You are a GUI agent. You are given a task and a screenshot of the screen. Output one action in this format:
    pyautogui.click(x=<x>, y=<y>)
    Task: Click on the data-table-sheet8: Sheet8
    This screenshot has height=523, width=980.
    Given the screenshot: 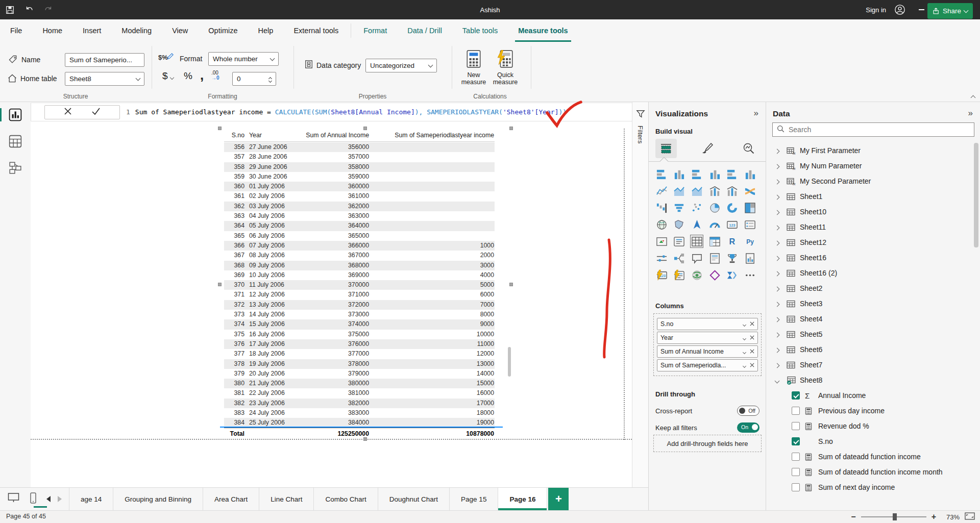 What is the action you would take?
    pyautogui.click(x=868, y=380)
    